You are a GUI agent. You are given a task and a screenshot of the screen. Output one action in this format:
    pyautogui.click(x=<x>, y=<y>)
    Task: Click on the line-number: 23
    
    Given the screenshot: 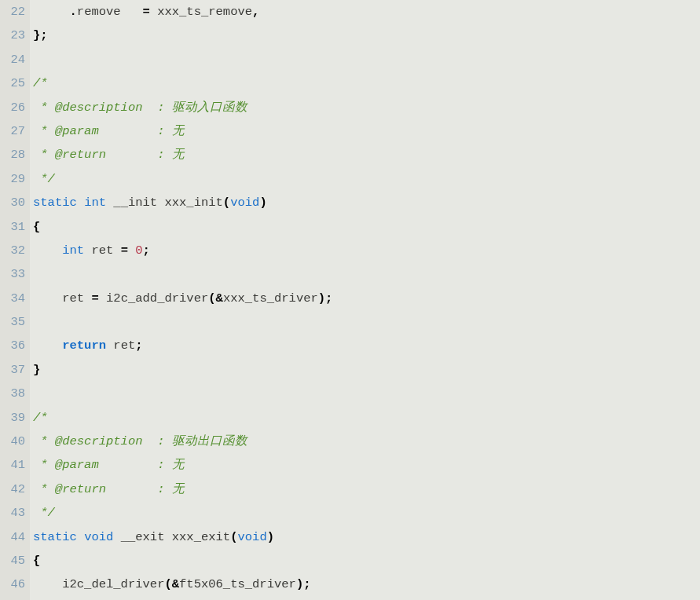 What is the action you would take?
    pyautogui.click(x=14, y=35)
    